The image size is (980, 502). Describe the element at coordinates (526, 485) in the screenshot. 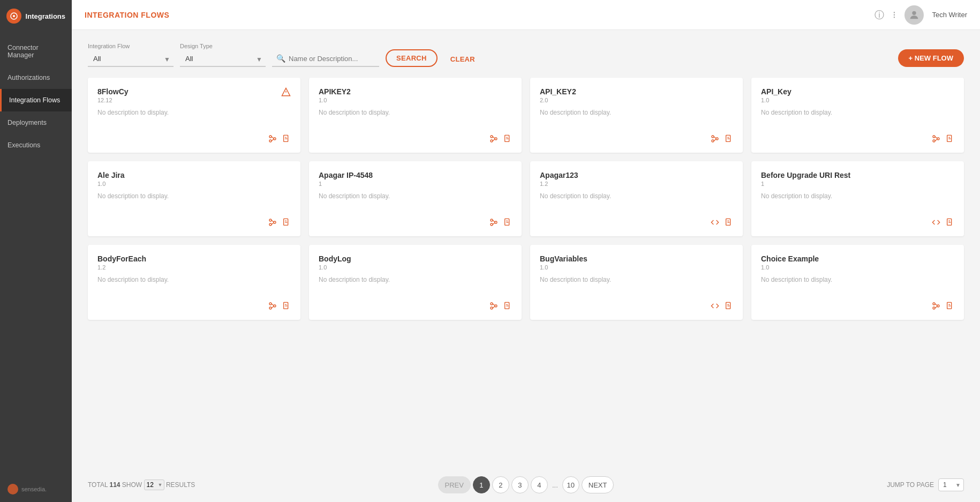

I see `pagination-controls: PREV 1 2 3 4 ... 10 NEXT` at that location.